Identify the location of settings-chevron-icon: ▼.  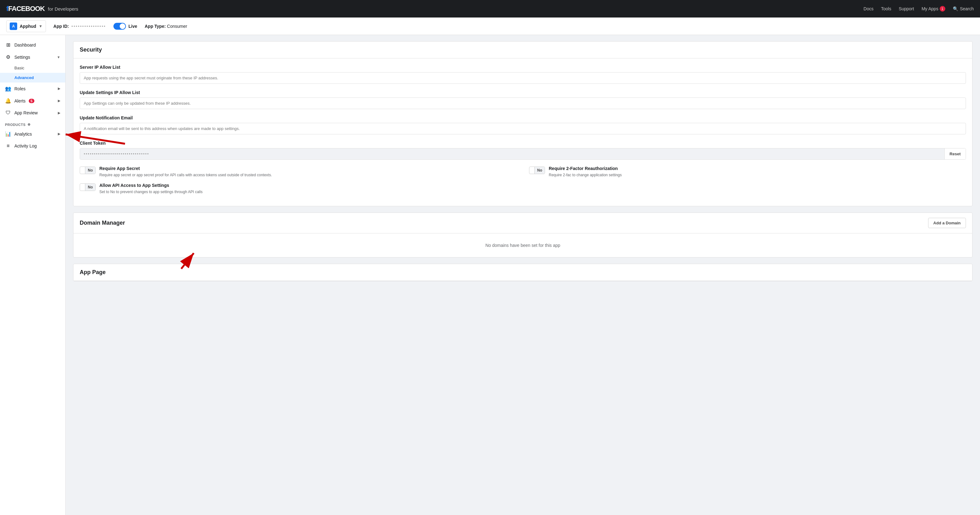
(59, 57).